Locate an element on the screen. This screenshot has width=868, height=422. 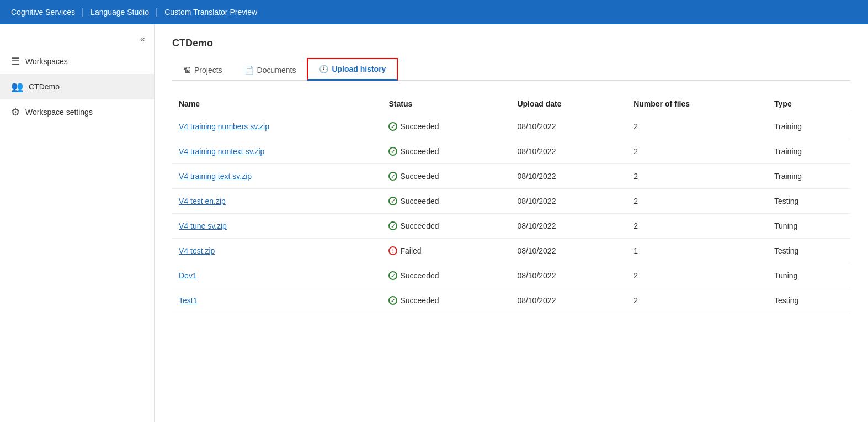
workspaces-icon: ☰ is located at coordinates (15, 61).